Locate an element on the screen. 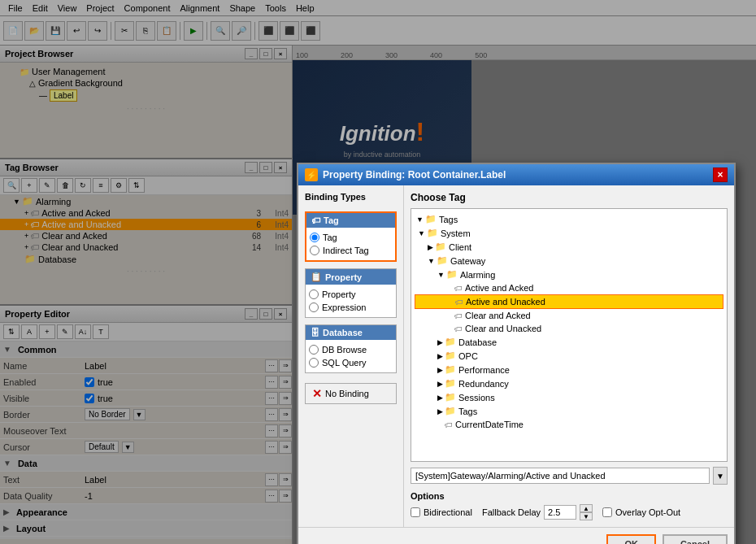 Image resolution: width=756 pixels, height=544 pixels. tag-section-label: Tag is located at coordinates (332, 220).